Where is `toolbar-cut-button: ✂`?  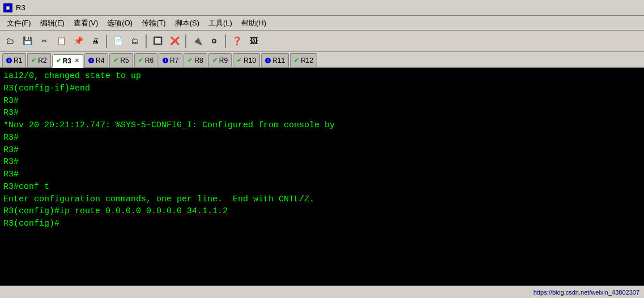 toolbar-cut-button: ✂ is located at coordinates (44, 41).